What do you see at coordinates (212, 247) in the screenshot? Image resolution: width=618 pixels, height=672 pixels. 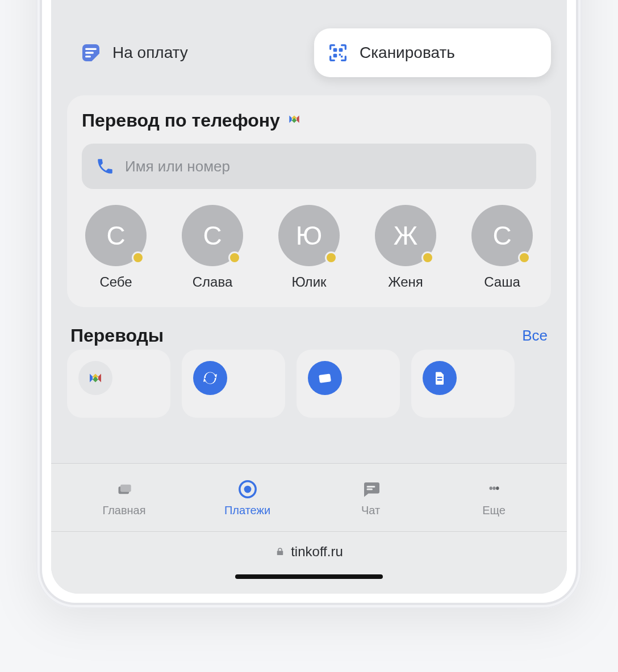 I see `contact-item: С Слава` at bounding box center [212, 247].